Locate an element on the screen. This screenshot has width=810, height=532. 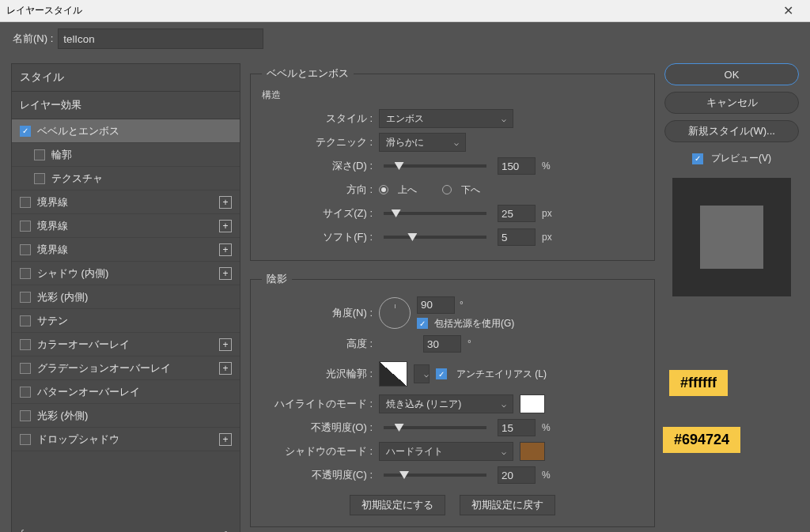
gloss-dropdown: ⌵ is located at coordinates (422, 374).